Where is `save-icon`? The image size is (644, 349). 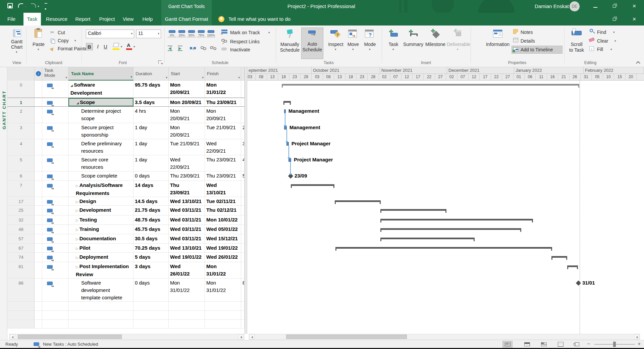
save-icon is located at coordinates (10, 6).